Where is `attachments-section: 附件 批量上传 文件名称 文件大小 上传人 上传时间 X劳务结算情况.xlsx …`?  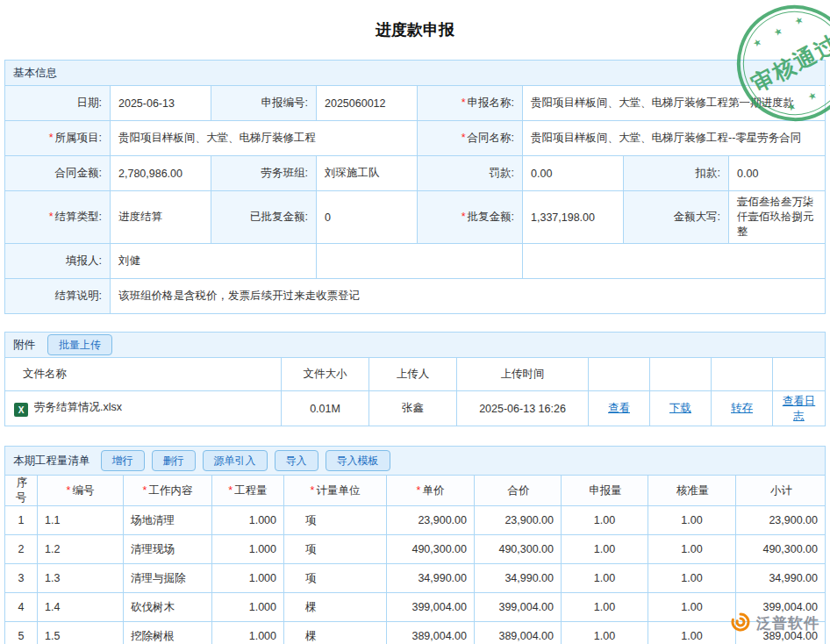
attachments-section: 附件 批量上传 文件名称 文件大小 上传人 上传时间 X劳务结算情况.xlsx … is located at coordinates (415, 379).